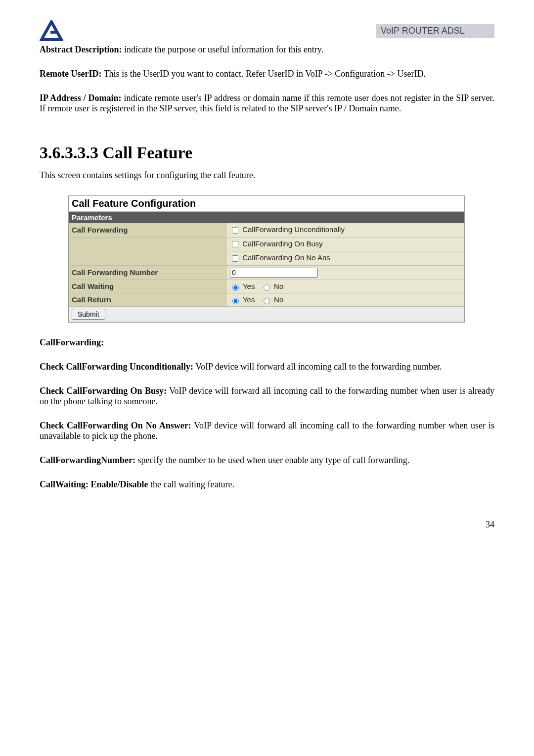 The height and width of the screenshot is (756, 534). I want to click on callforwarding-heading: CallForwarding:, so click(267, 342).